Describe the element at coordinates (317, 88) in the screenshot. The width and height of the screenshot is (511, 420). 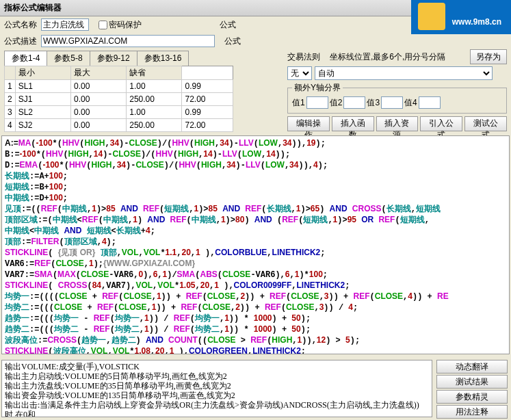
I see `extra-y-legend: 额外Y轴分界` at that location.